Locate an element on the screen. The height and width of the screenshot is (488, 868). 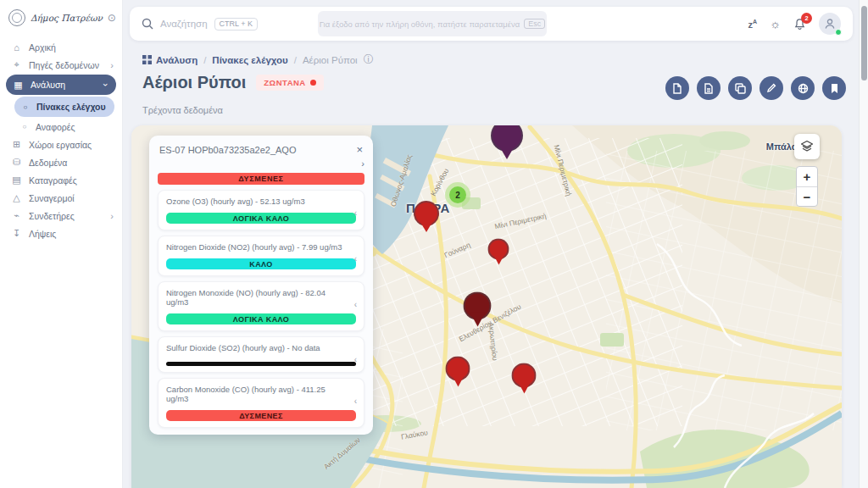
map-marker-dark-red is located at coordinates (478, 307).